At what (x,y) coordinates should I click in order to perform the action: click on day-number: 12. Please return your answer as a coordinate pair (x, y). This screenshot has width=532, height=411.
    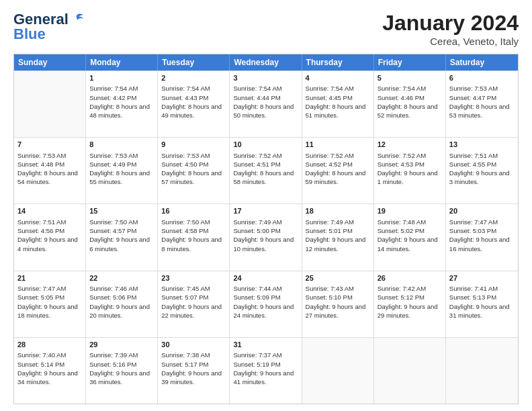
    Looking at the image, I should click on (410, 145).